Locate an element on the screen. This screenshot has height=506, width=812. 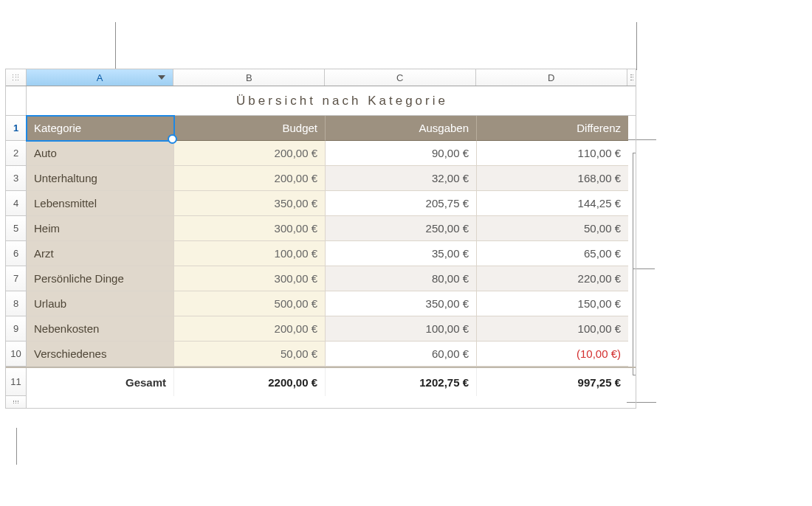
header-row: 1 Kategorie Budget Ausgaben Differenz is located at coordinates (320, 128).